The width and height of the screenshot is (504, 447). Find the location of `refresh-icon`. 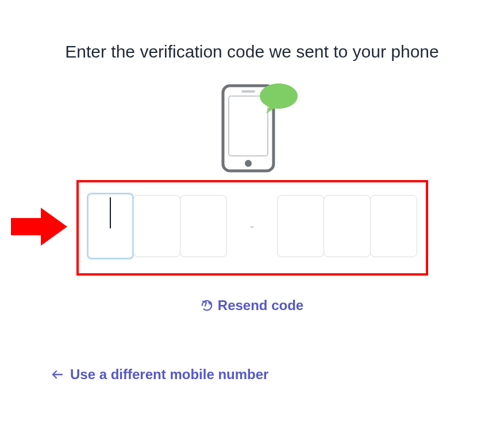

refresh-icon is located at coordinates (207, 305).